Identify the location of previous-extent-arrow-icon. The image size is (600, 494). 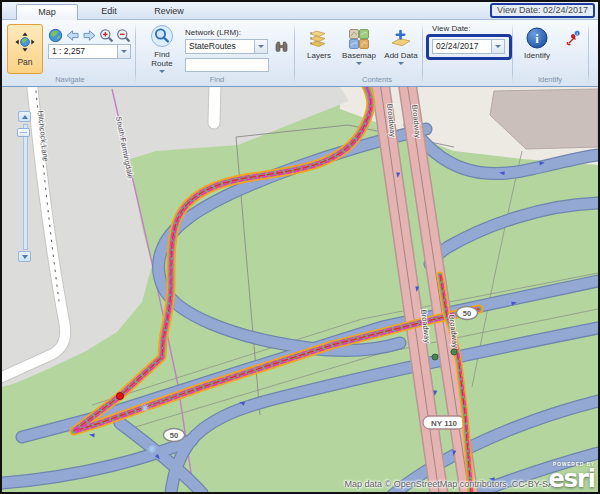
(72, 36).